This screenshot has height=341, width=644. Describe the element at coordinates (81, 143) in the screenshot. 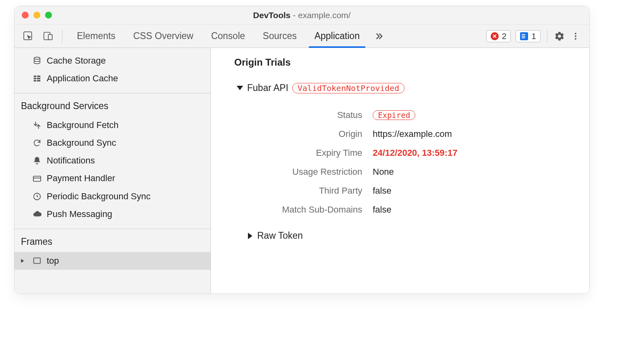

I see `sidebar-item-label: Background Sync` at that location.